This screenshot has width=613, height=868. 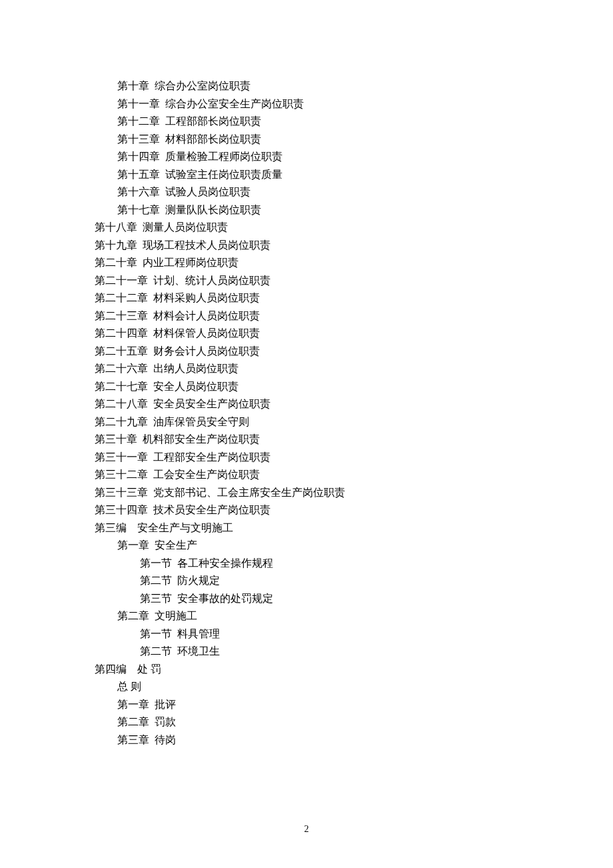 What do you see at coordinates (314, 423) in the screenshot?
I see `toc-line: 第二十九章 油库保管员安全守则` at bounding box center [314, 423].